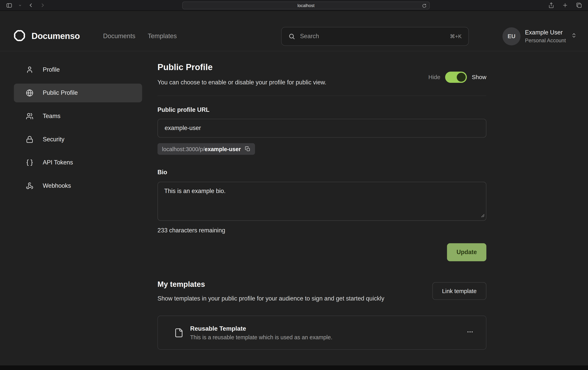  I want to click on nav-templates: Templates, so click(162, 36).